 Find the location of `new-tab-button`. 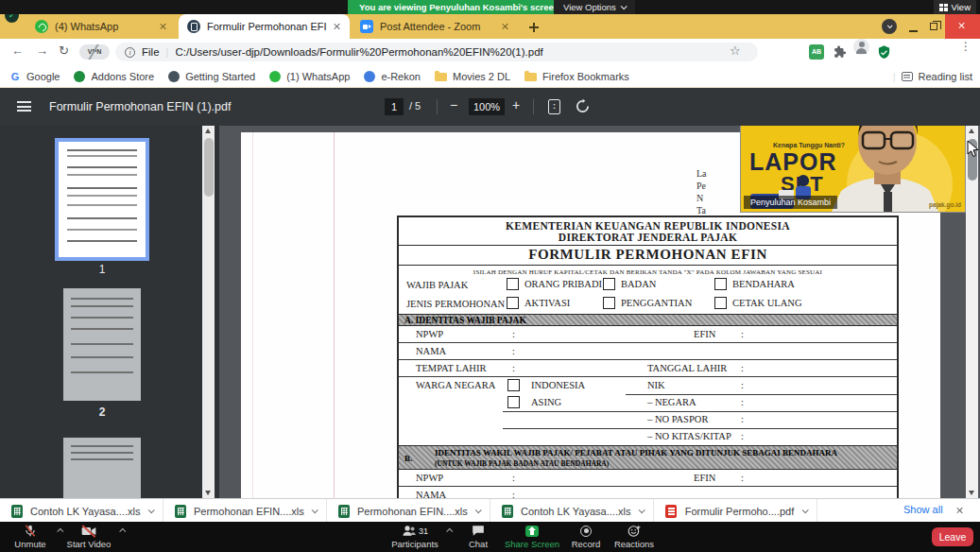

new-tab-button is located at coordinates (537, 26).